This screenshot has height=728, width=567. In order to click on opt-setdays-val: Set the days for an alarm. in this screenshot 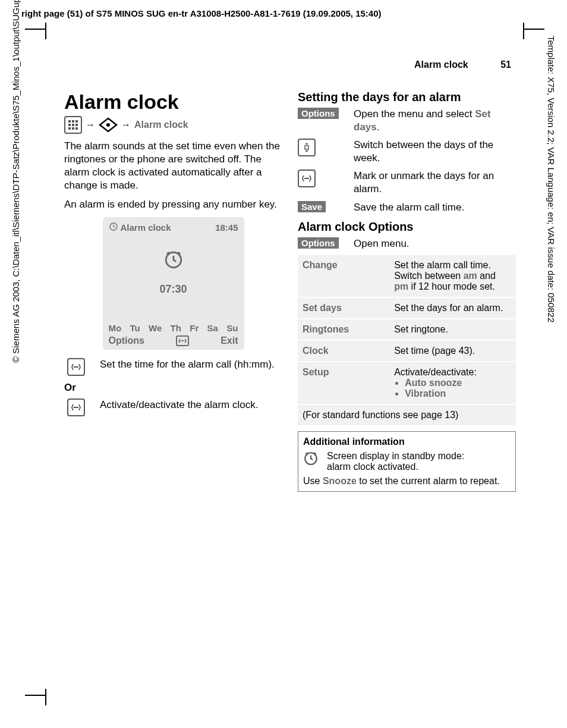, I will do `click(453, 308)`.